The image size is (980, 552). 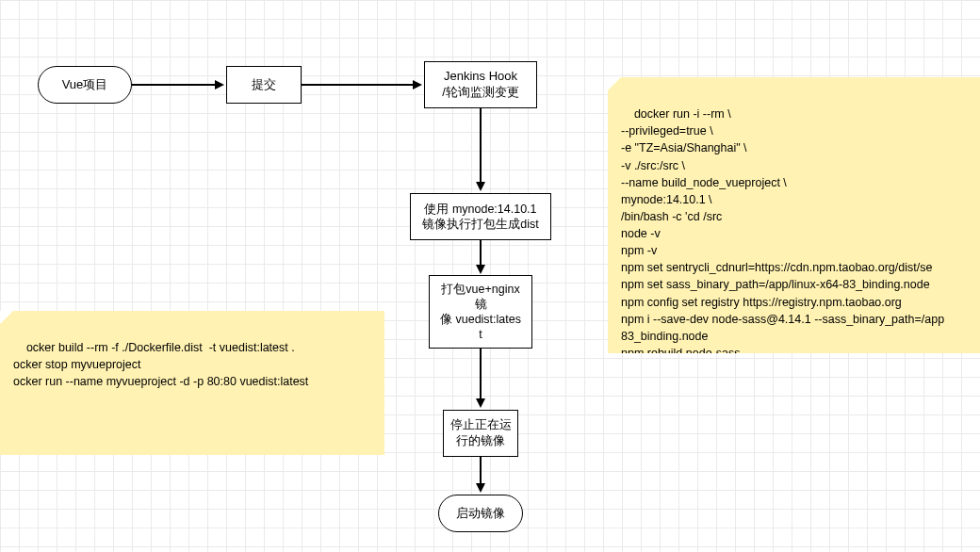 I want to click on note-left: ocker build --rm -f ./Dockerfile.dist -t…, so click(x=192, y=382).